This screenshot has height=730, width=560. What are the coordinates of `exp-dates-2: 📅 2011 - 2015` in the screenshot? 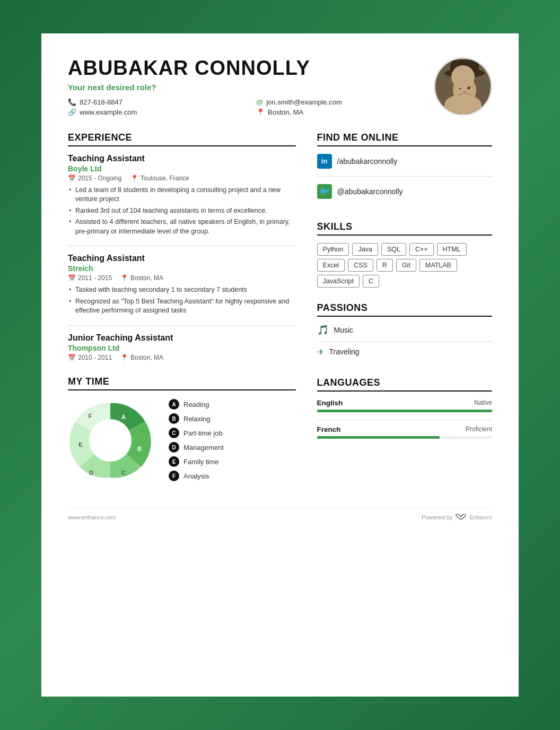 It's located at (90, 278).